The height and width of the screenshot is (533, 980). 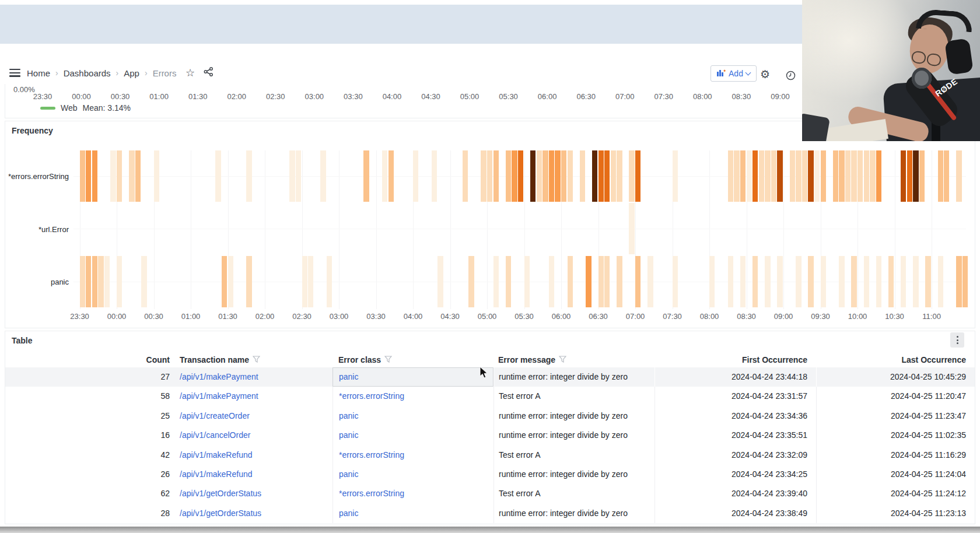 I want to click on webcam-headphones-cup, so click(x=959, y=56).